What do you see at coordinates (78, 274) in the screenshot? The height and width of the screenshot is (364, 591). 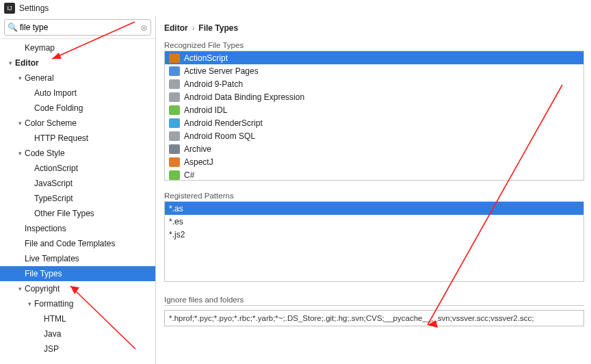 I see `tree-item: File Types` at bounding box center [78, 274].